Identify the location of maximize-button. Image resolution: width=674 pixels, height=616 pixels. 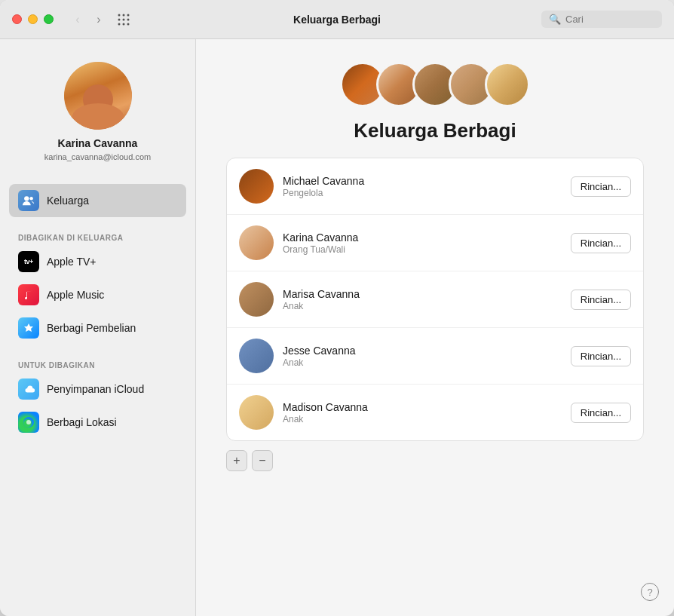
(48, 20).